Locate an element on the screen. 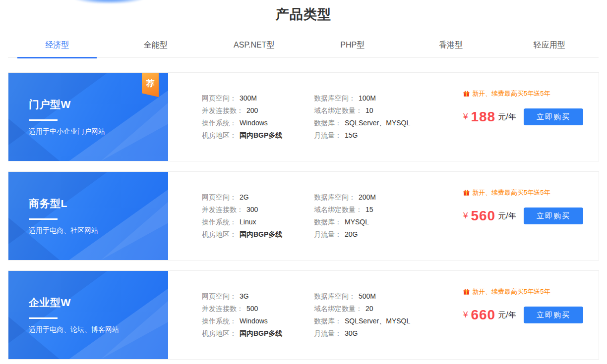 Image resolution: width=607 pixels, height=364 pixels. product-name: 企业型W is located at coordinates (98, 303).